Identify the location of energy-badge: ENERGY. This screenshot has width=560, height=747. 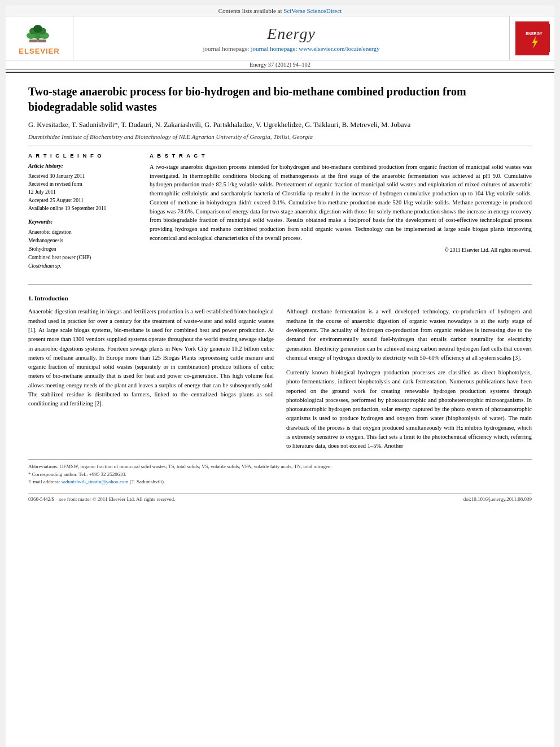
(532, 38).